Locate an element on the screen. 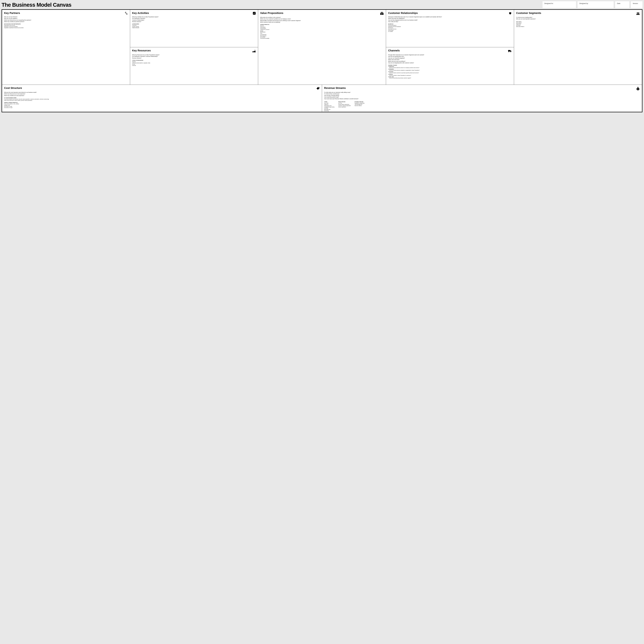 The image size is (644, 644). revenue-streams-block: Revenue Streams $ For what value are our… is located at coordinates (482, 98).